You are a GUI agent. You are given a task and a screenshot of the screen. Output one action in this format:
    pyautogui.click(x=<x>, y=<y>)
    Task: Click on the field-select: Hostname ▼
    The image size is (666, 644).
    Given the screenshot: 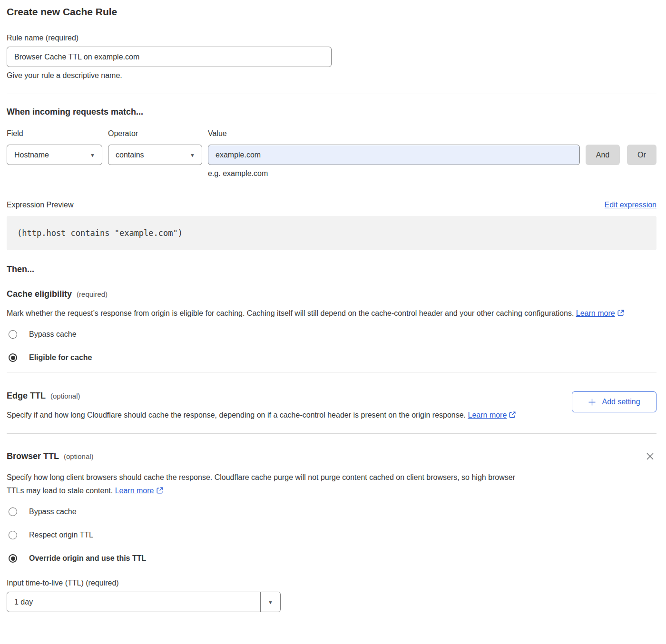 What is the action you would take?
    pyautogui.click(x=54, y=155)
    